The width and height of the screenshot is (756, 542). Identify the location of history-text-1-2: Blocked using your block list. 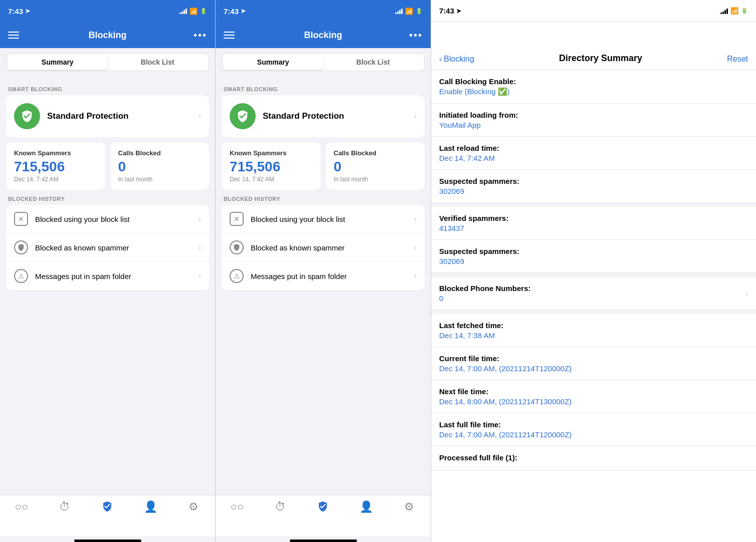
(332, 219).